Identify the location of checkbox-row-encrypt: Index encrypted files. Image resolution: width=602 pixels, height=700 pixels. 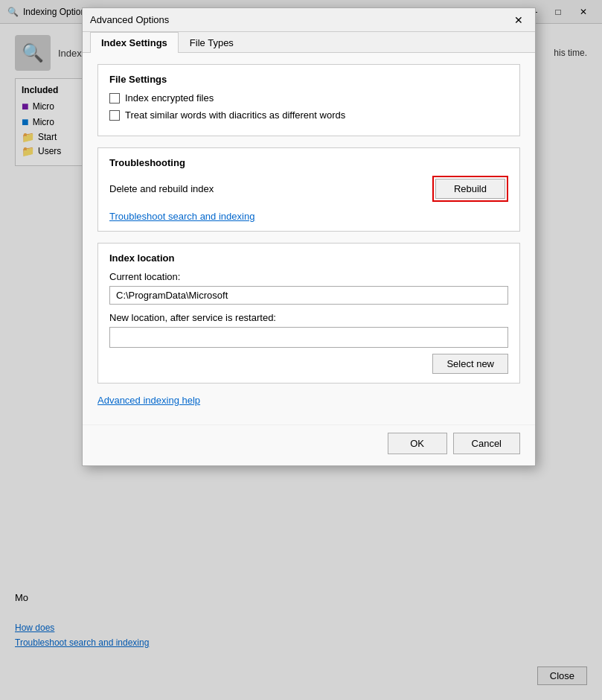
(309, 98).